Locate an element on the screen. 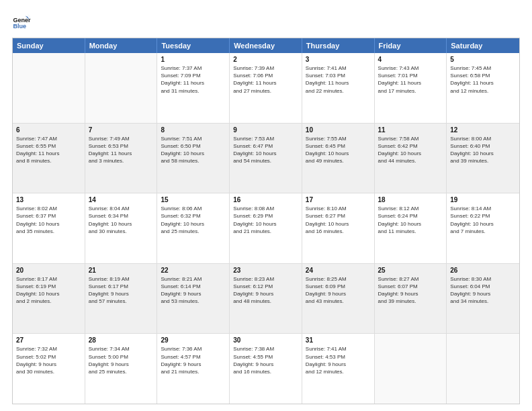  day-number: 28 is located at coordinates (121, 340).